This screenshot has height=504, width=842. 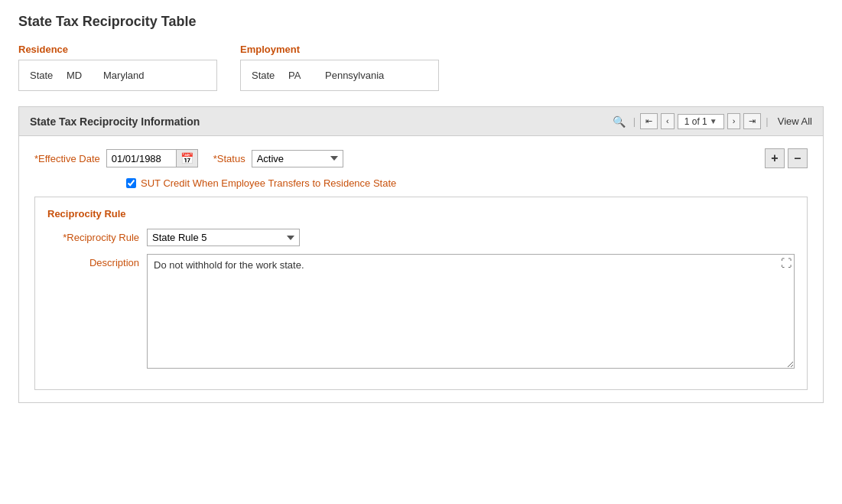 I want to click on residence-state-row: State MD Maryland, so click(x=118, y=75).